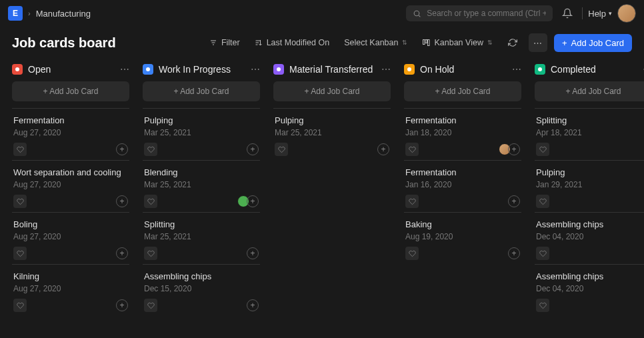  Describe the element at coordinates (463, 186) in the screenshot. I see `job-card: FermentationJan 16, 2020+` at that location.